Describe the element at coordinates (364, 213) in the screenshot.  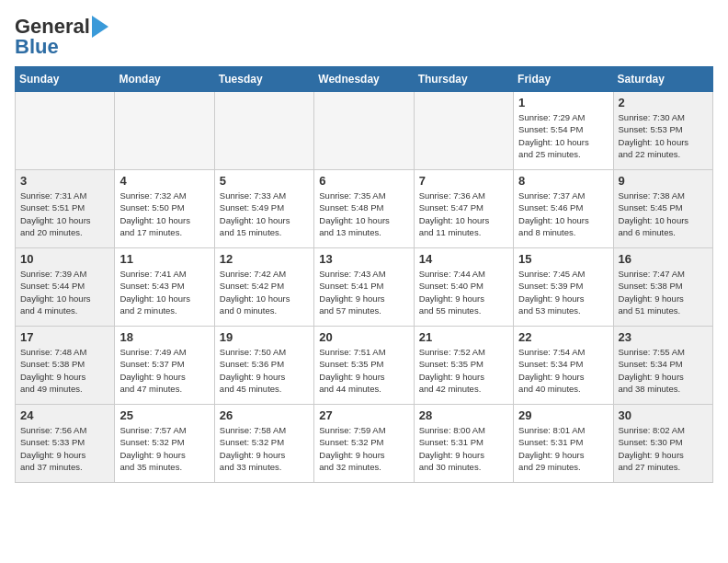
I see `day-info: Sunrise: 7:35 AM Sunset: 5:48 PM Dayligh…` at that location.